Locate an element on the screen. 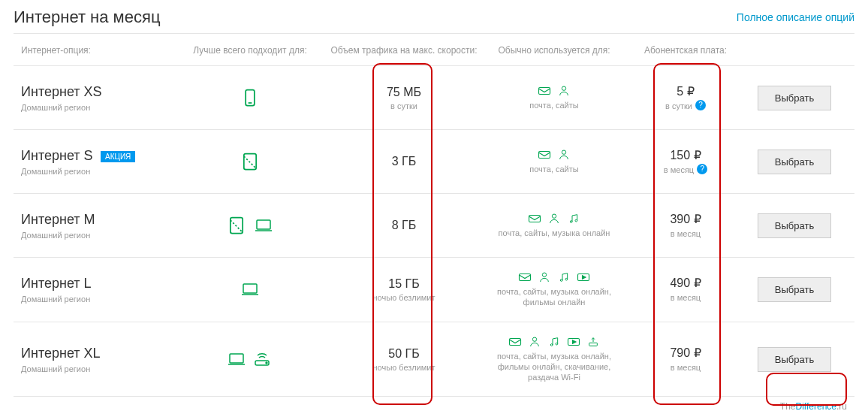  traffic-value: 3 ГБ is located at coordinates (404, 162).